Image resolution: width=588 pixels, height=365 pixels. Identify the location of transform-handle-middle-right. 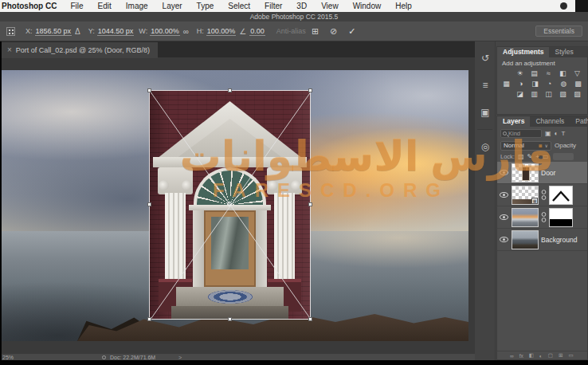
(311, 204).